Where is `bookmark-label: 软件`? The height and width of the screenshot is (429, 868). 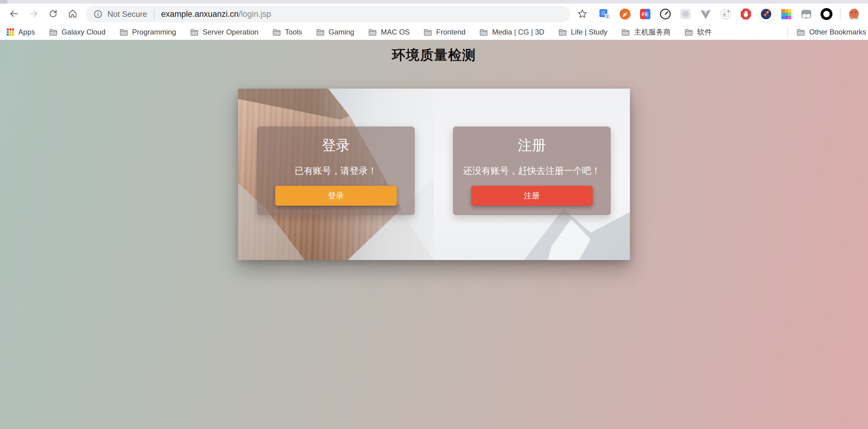 bookmark-label: 软件 is located at coordinates (704, 32).